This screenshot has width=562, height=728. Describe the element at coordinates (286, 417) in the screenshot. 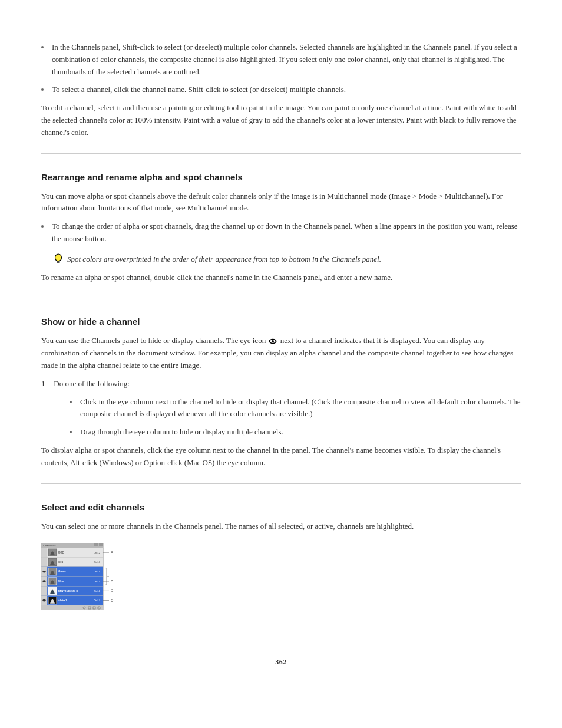

I see `nested-bullets: Click in the eye column next to the chan…` at that location.